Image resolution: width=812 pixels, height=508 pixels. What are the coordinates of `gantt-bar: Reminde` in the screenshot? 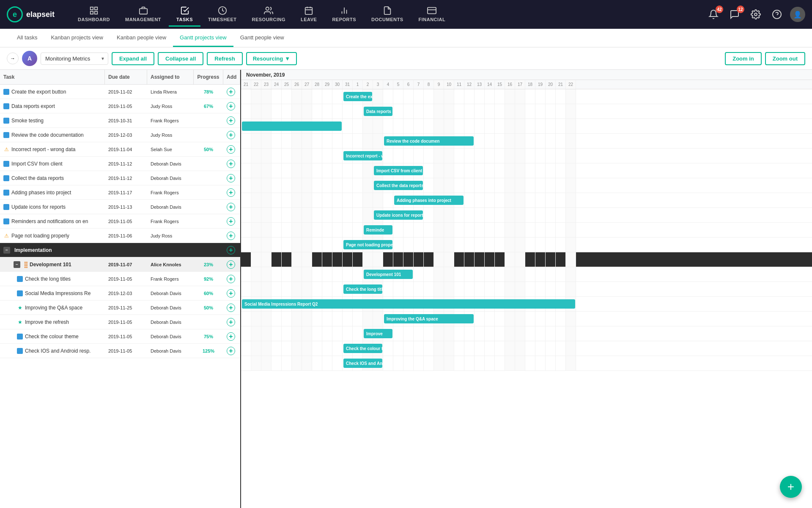 It's located at (378, 230).